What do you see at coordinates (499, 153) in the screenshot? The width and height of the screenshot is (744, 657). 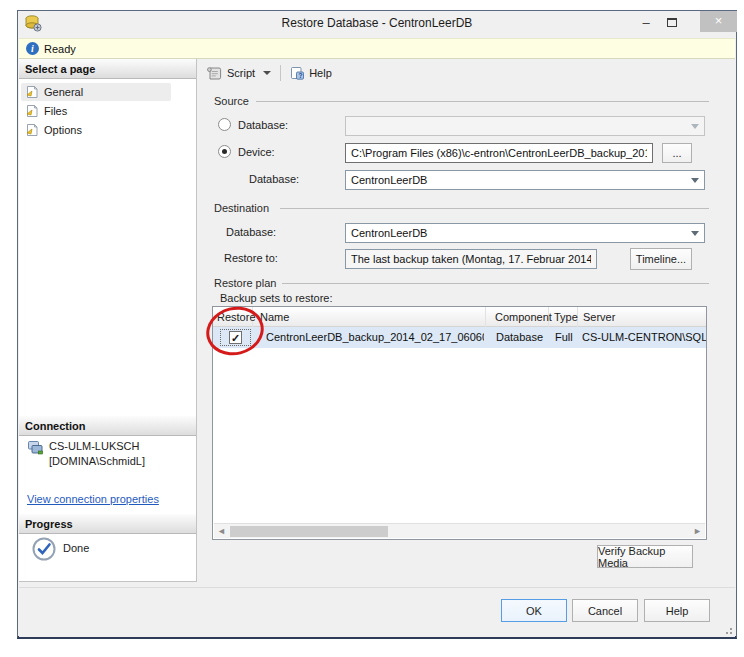 I see `device-path-field: C:\Program Files (x86)\c-entron\CentronL…` at bounding box center [499, 153].